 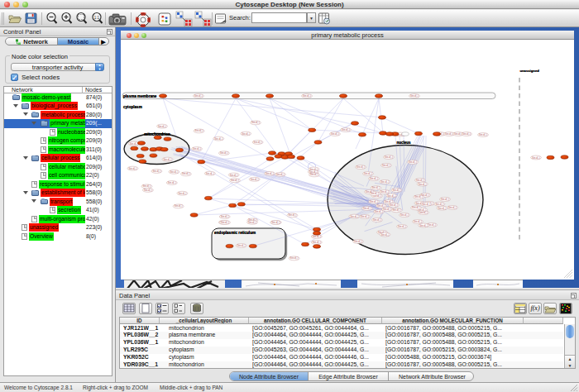 What do you see at coordinates (235, 233) in the screenshot?
I see `svg-text: endoplasmic reticulum` at bounding box center [235, 233].